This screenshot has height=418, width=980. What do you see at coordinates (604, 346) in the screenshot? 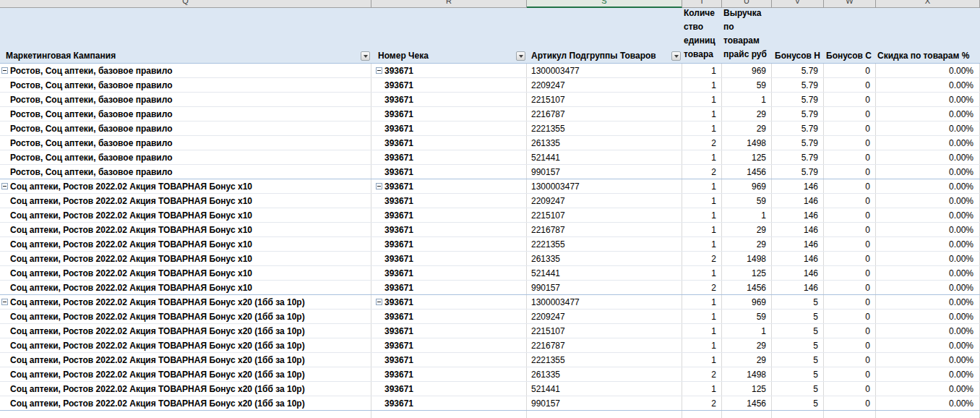
I see `cell-article: 2216787` at bounding box center [604, 346].